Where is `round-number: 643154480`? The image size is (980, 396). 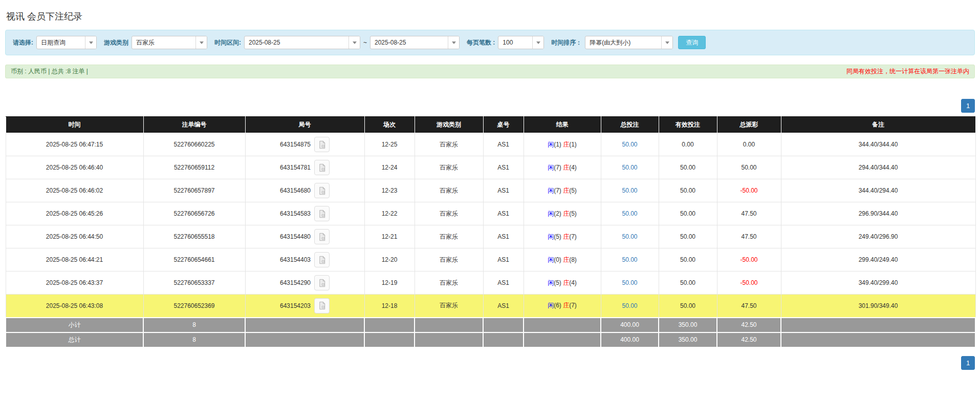 round-number: 643154480 is located at coordinates (295, 237).